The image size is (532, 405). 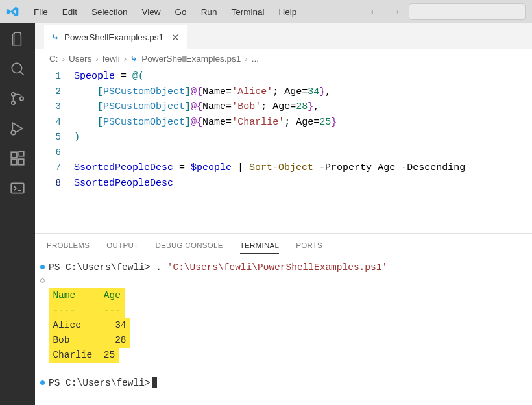 I want to click on vscode-logo-icon, so click(x=13, y=12).